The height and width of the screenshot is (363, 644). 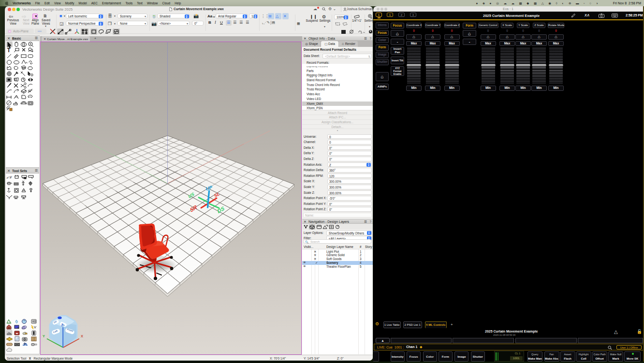 I want to click on svg-text: Z, so click(x=63, y=325).